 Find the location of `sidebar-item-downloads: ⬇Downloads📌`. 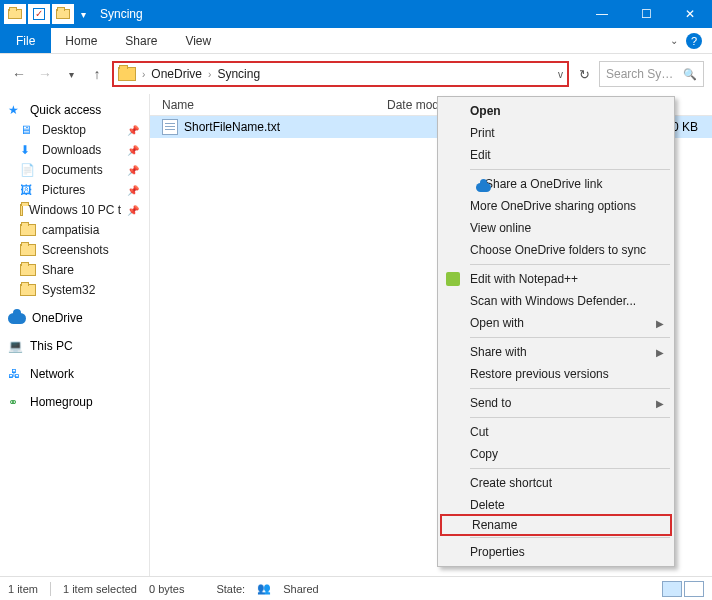

sidebar-item-downloads: ⬇Downloads📌 is located at coordinates (74, 150).